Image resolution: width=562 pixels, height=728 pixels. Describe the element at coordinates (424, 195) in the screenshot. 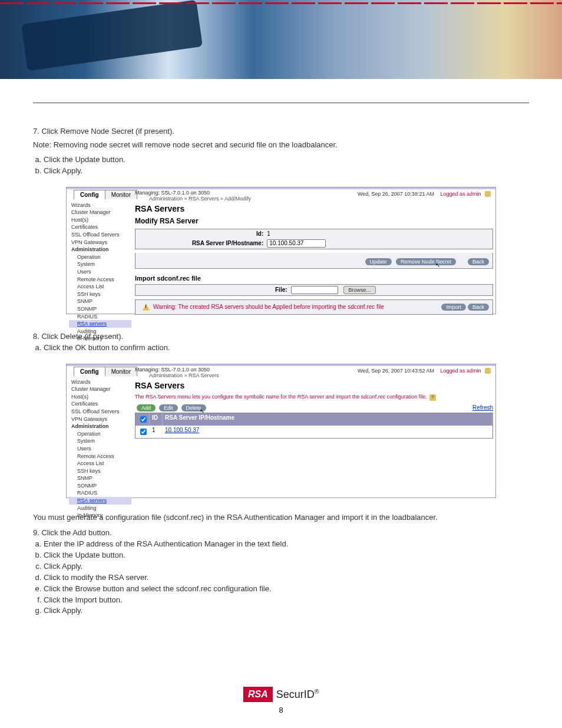

I see `status-bar: Wed, Sep 26, 2007 10:38:21 AM Logged as …` at that location.